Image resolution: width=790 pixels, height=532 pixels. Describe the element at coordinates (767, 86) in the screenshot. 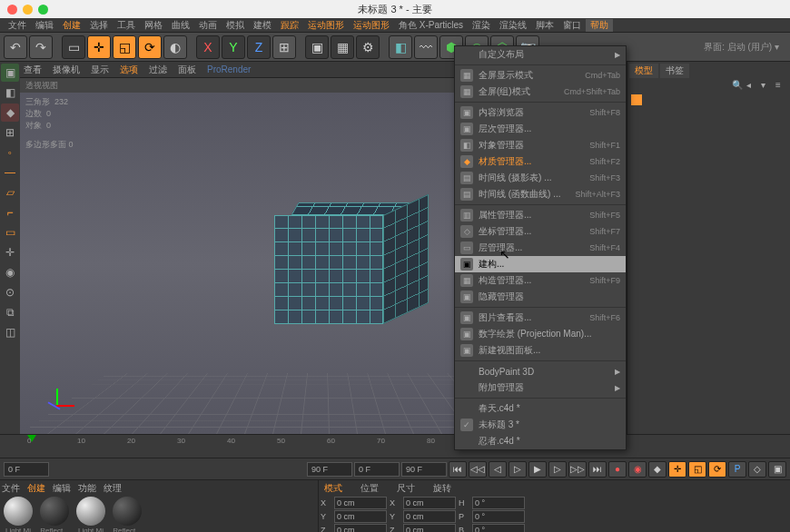

I see `expand-icon: ▾` at that location.